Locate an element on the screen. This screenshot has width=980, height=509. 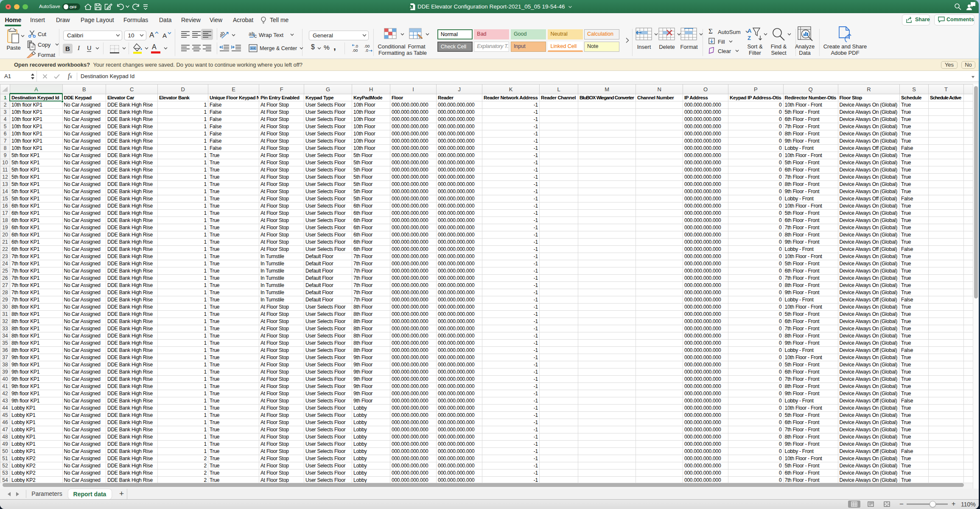
svg-text: c is located at coordinates (255, 36).